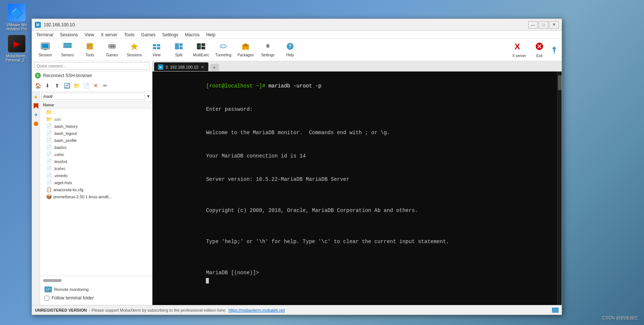  What do you see at coordinates (96, 133) in the screenshot?
I see `list-item: 📄 .bash_logout` at bounding box center [96, 133].